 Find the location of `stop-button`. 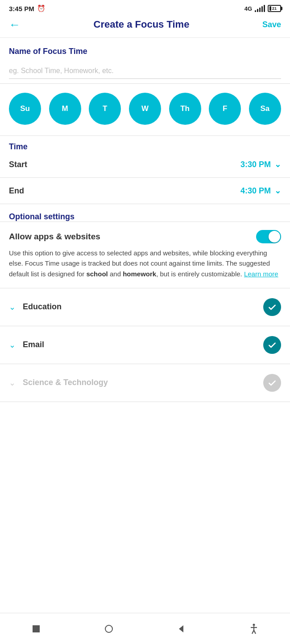

stop-button is located at coordinates (36, 629).